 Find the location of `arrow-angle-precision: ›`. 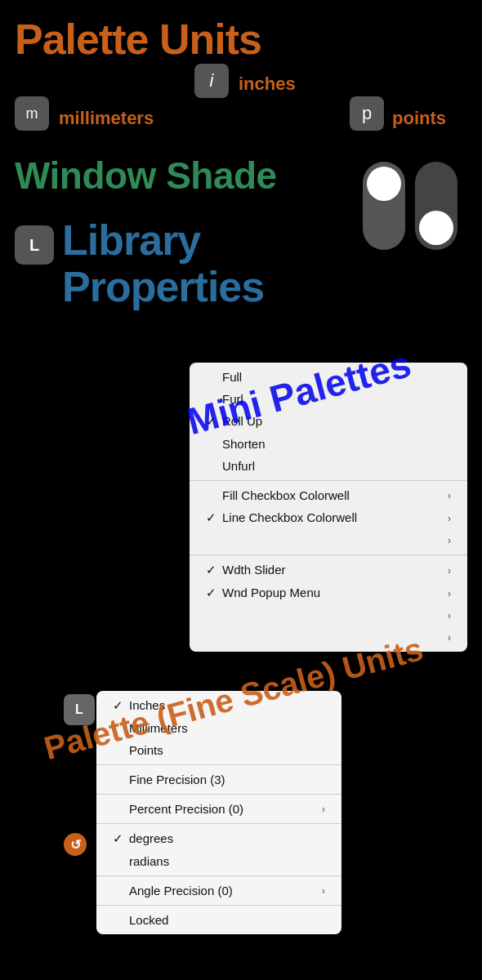

arrow-angle-precision: › is located at coordinates (324, 890).